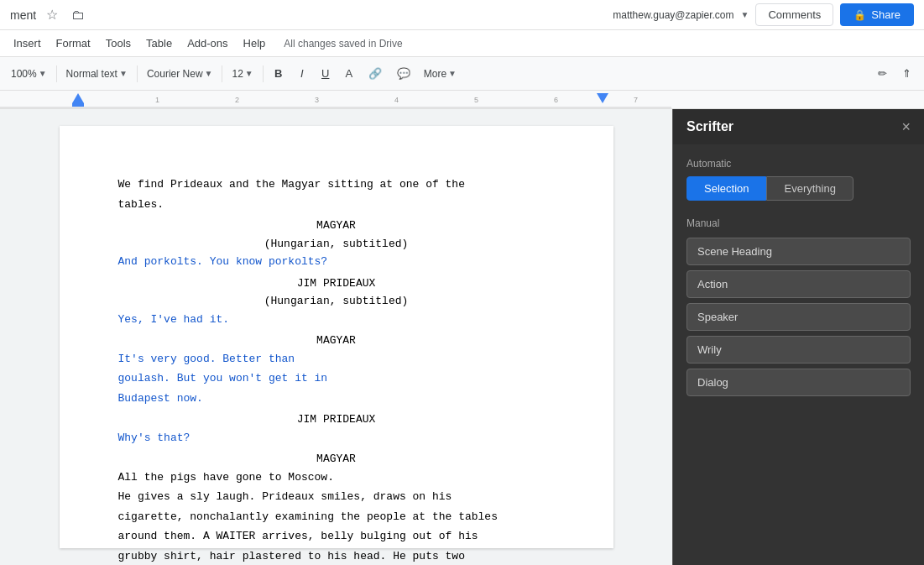 Image resolution: width=924 pixels, height=565 pixels. Describe the element at coordinates (342, 44) in the screenshot. I see `autosave-message: All changes saved in Drive` at that location.